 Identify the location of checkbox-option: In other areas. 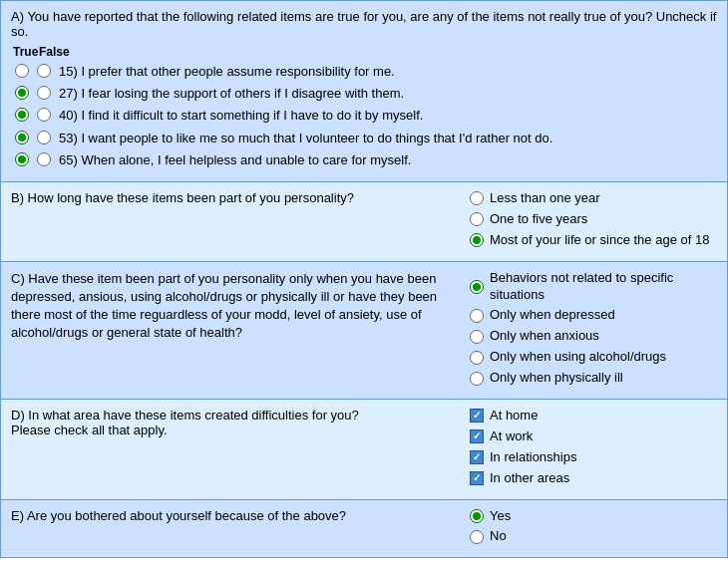
(593, 478).